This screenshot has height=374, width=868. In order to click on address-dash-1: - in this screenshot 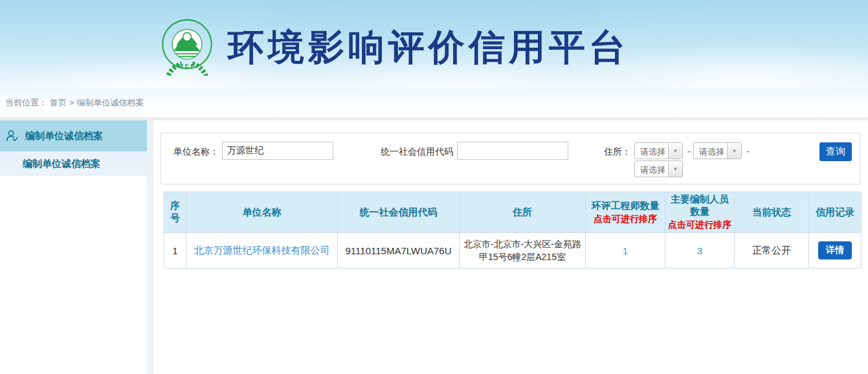, I will do `click(689, 151)`.